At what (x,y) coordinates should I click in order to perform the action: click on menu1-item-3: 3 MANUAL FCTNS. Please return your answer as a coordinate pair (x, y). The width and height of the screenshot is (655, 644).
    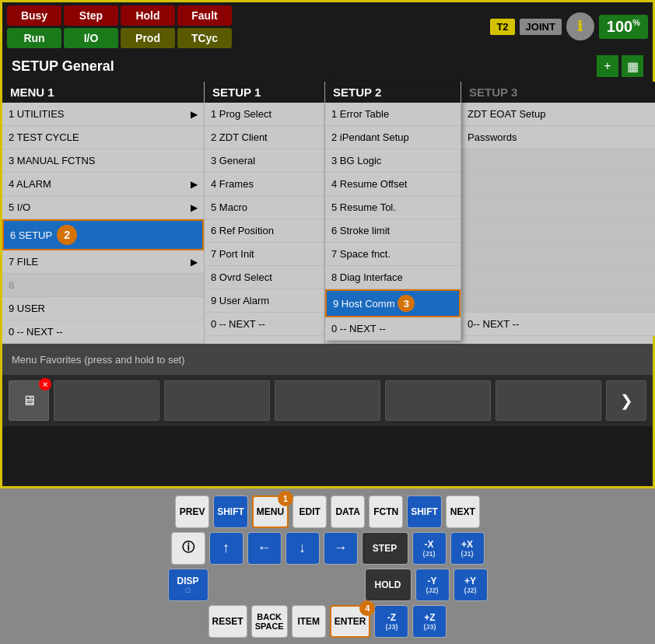
    Looking at the image, I should click on (103, 161).